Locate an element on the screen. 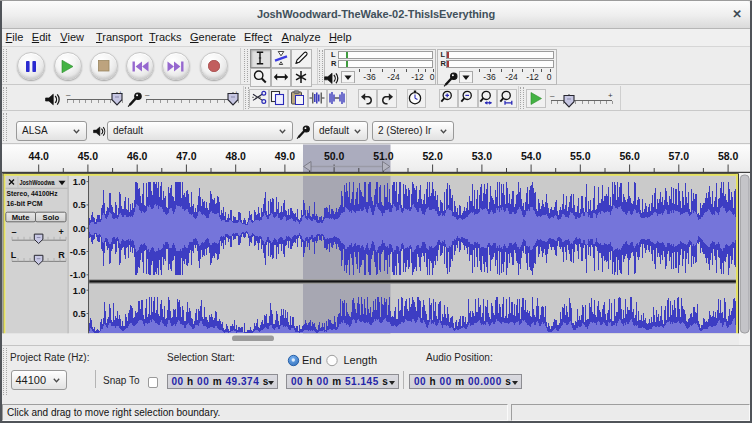 The width and height of the screenshot is (752, 423). svg-text: -0.5 is located at coordinates (78, 252).